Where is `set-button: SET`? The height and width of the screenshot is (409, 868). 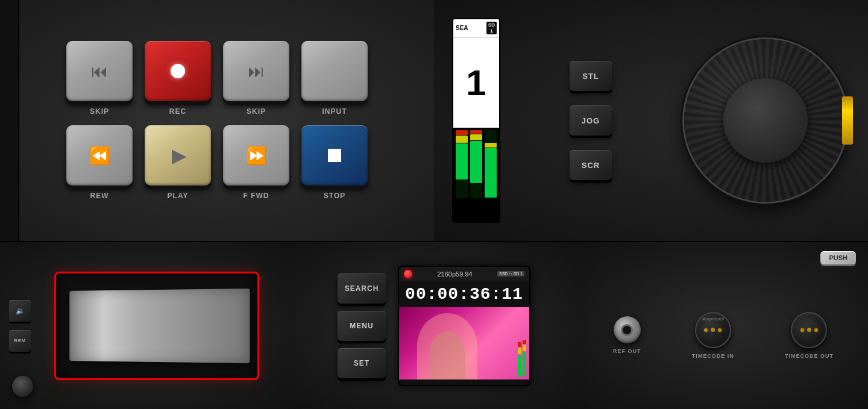
set-button: SET is located at coordinates (362, 363).